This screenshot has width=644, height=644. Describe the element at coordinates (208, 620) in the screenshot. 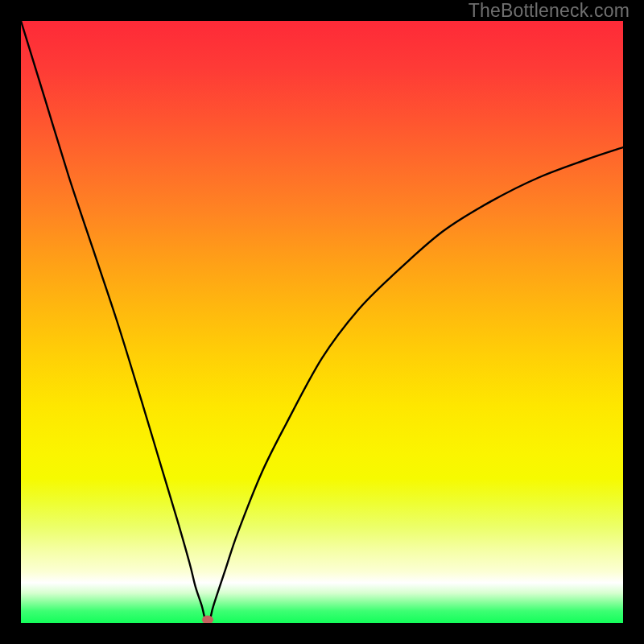

I see `optimum-marker` at that location.